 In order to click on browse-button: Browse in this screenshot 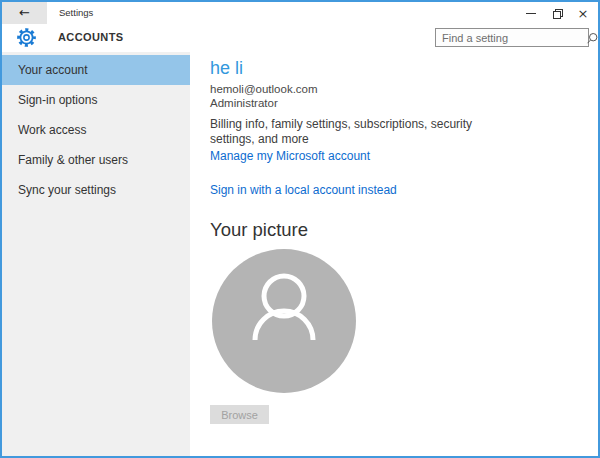, I will do `click(240, 414)`.